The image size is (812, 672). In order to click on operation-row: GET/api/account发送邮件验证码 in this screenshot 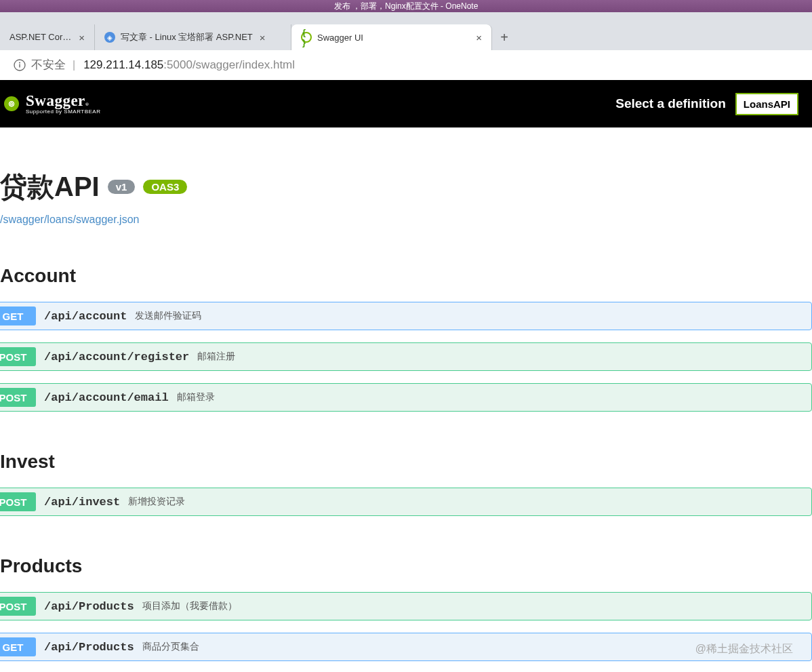, I will do `click(406, 316)`.